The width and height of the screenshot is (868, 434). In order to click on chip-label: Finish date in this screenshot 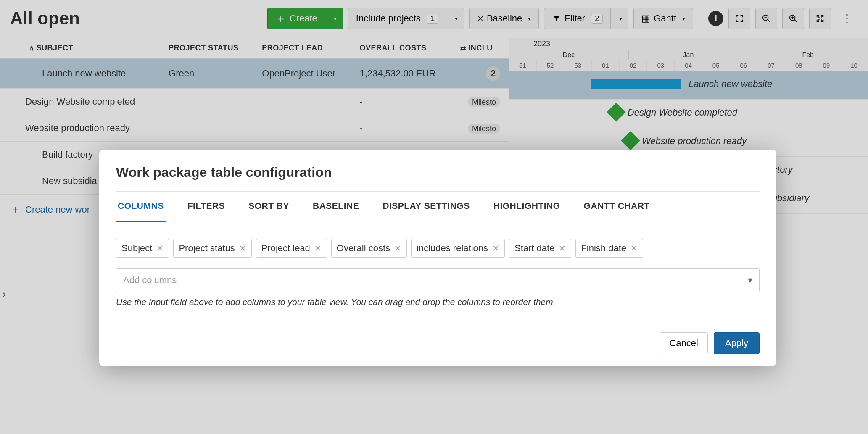, I will do `click(604, 248)`.